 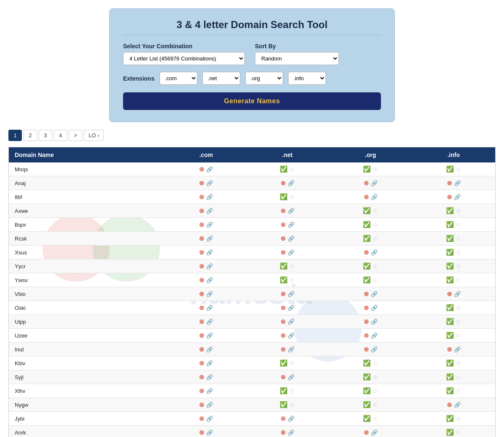 What do you see at coordinates (60, 135) in the screenshot?
I see `page-btn-4-top: 4` at bounding box center [60, 135].